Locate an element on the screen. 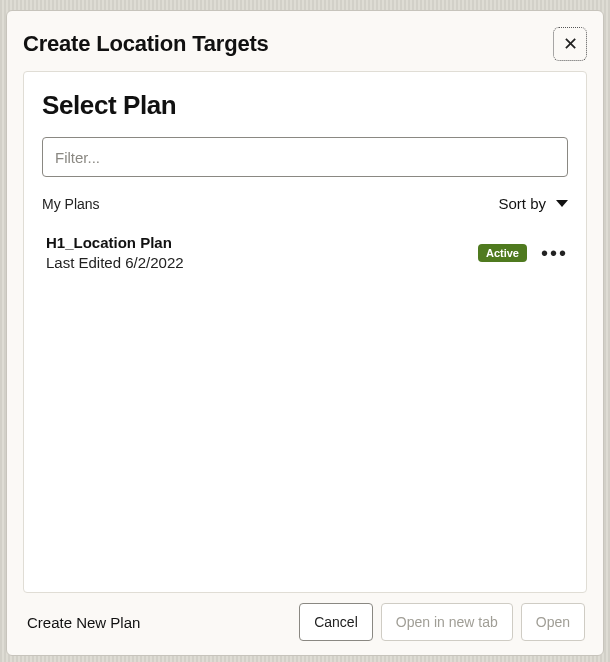 The image size is (610, 662). open-in-new-tab-button: Open in new tab is located at coordinates (447, 622).